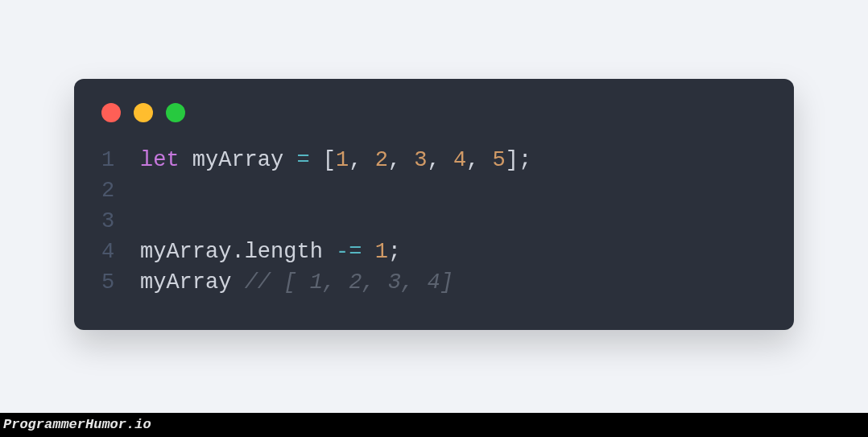 The height and width of the screenshot is (437, 868). What do you see at coordinates (434, 252) in the screenshot?
I see `code-line: 4myArray.length -= 1;` at bounding box center [434, 252].